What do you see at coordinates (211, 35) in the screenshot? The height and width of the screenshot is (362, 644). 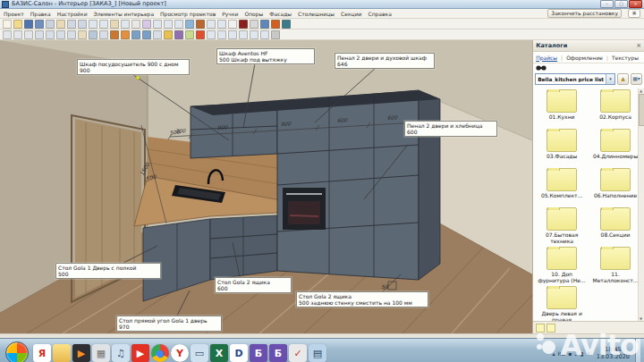 I see `move-icon` at bounding box center [211, 35].